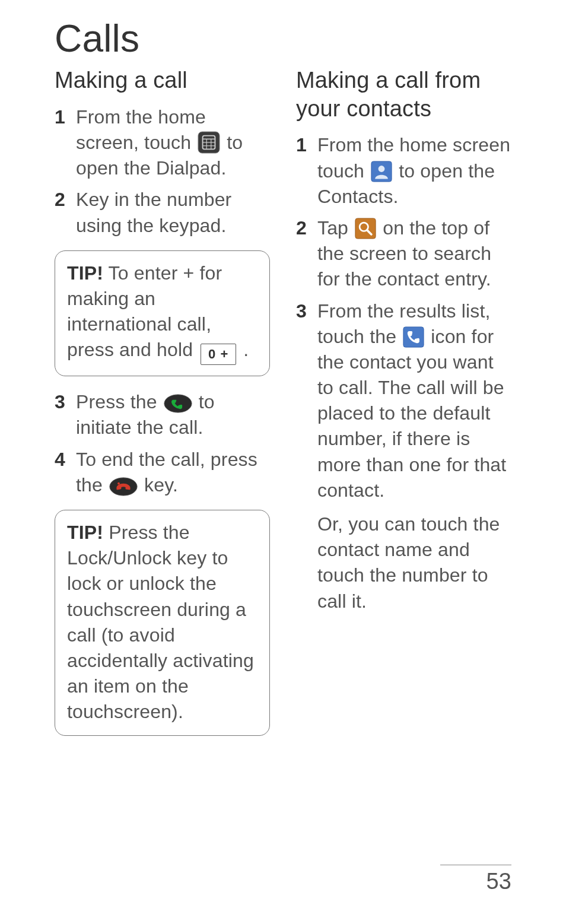  I want to click on list-item: 2 Key in the number using the keypad., so click(163, 212).